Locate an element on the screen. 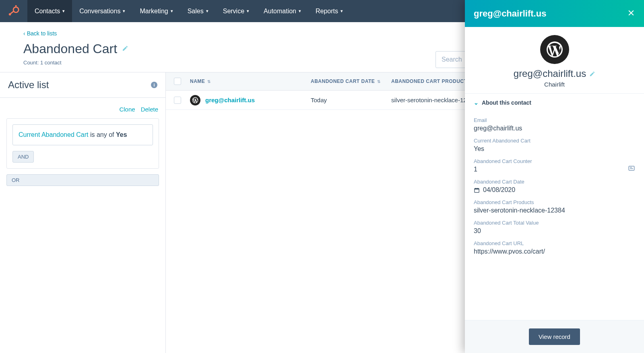  contact-profile: greg@chairlift.us Chairlift is located at coordinates (555, 60).